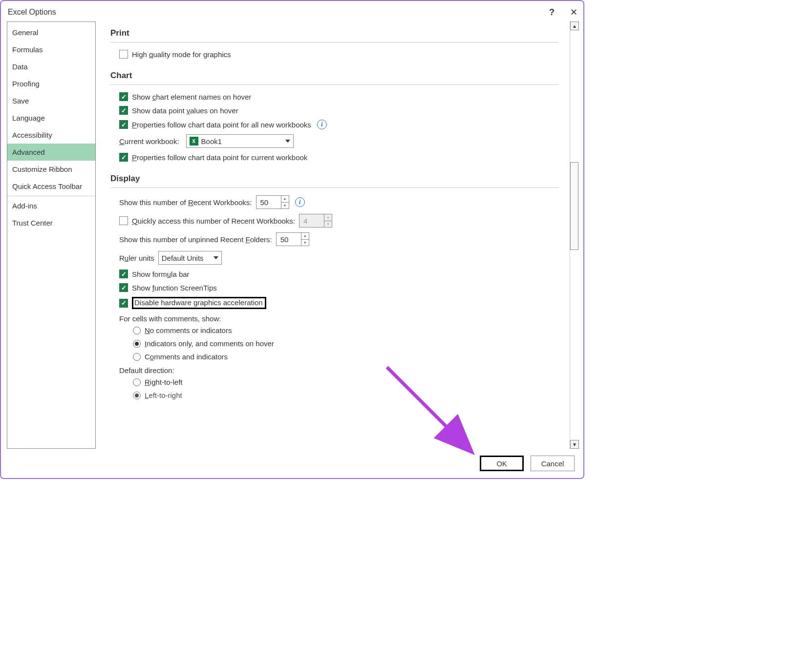 The height and width of the screenshot is (666, 812). Describe the element at coordinates (182, 55) in the screenshot. I see `label-high-quality: High quality mode for graphics` at that location.